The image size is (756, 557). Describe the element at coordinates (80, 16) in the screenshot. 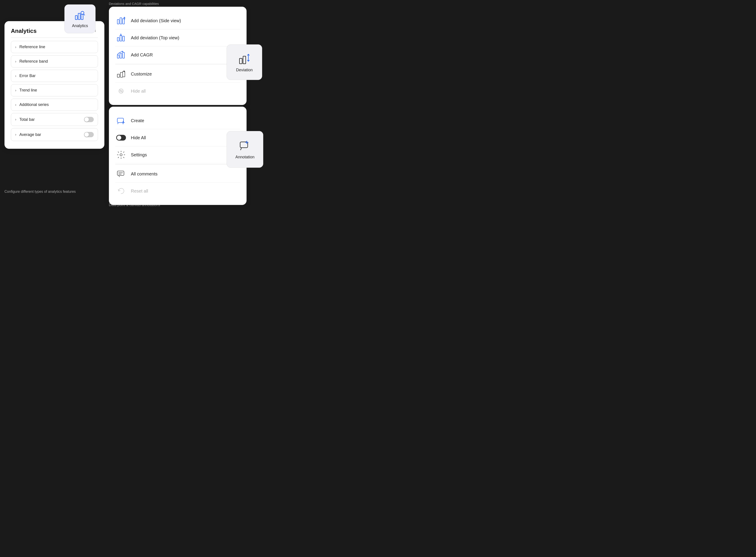

I see `analytics-icon` at that location.